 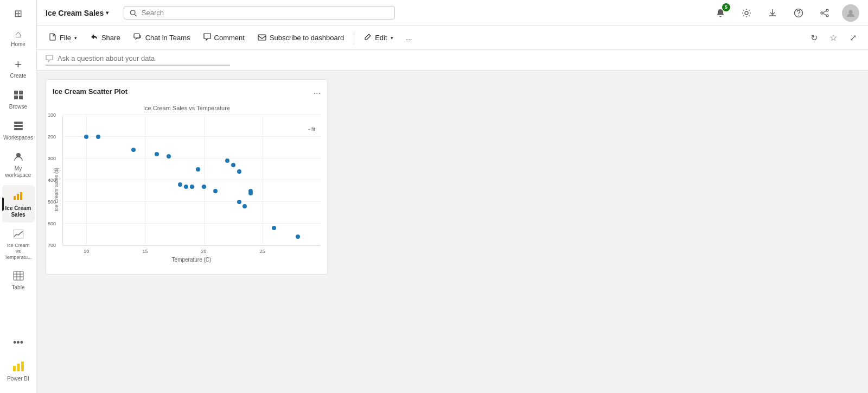 What do you see at coordinates (853, 38) in the screenshot?
I see `fullscreen-btn: ⤢` at bounding box center [853, 38].